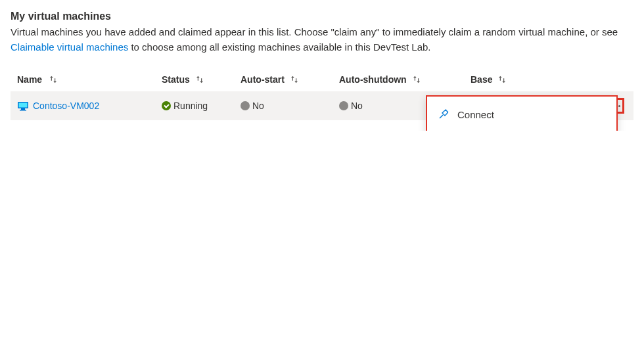 This screenshot has width=644, height=337. What do you see at coordinates (510, 79) in the screenshot?
I see `column-header-base: Base` at bounding box center [510, 79].